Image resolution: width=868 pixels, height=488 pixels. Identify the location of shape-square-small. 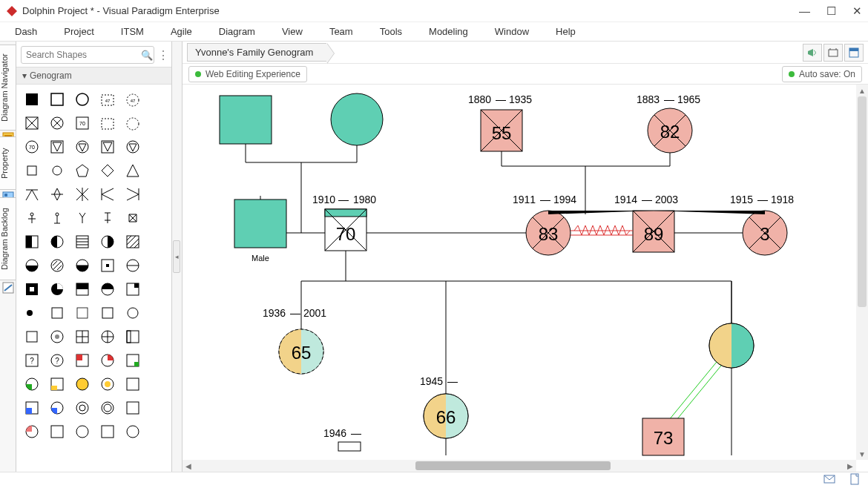
(32, 171).